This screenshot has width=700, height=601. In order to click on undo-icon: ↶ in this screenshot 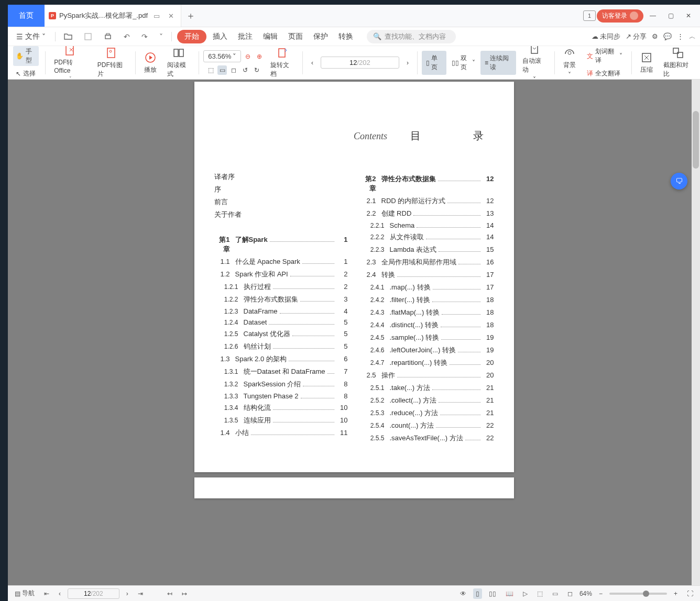, I will do `click(127, 37)`.